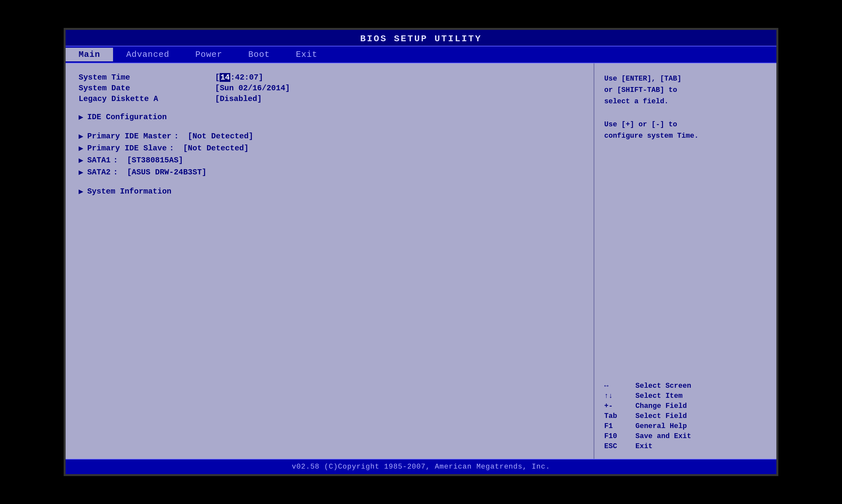  I want to click on nav-main: Main, so click(89, 55).